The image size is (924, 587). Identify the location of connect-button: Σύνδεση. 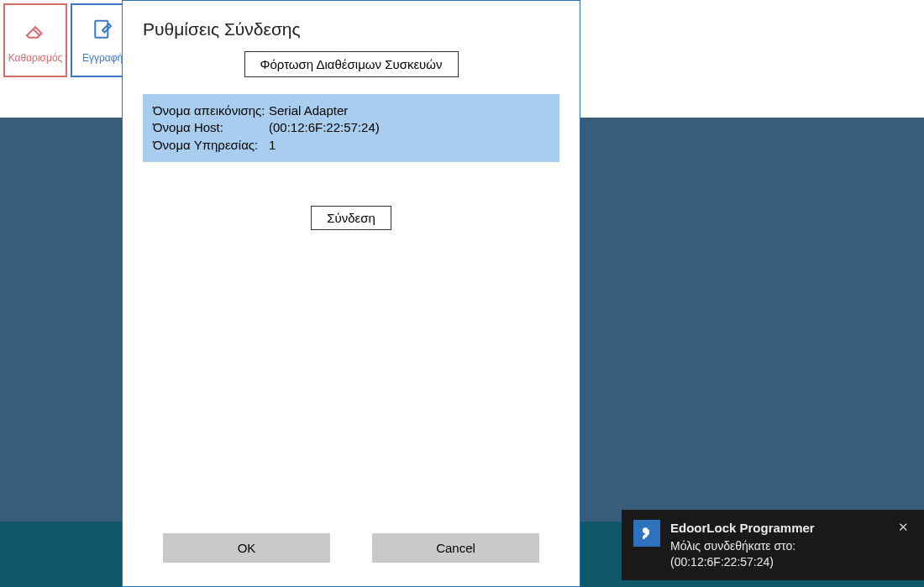
(351, 218).